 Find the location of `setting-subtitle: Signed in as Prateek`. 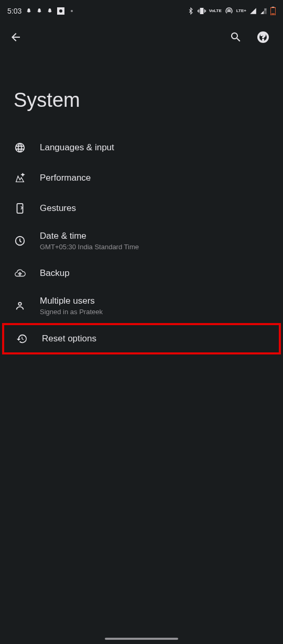

setting-subtitle: Signed in as Prateek is located at coordinates (71, 312).